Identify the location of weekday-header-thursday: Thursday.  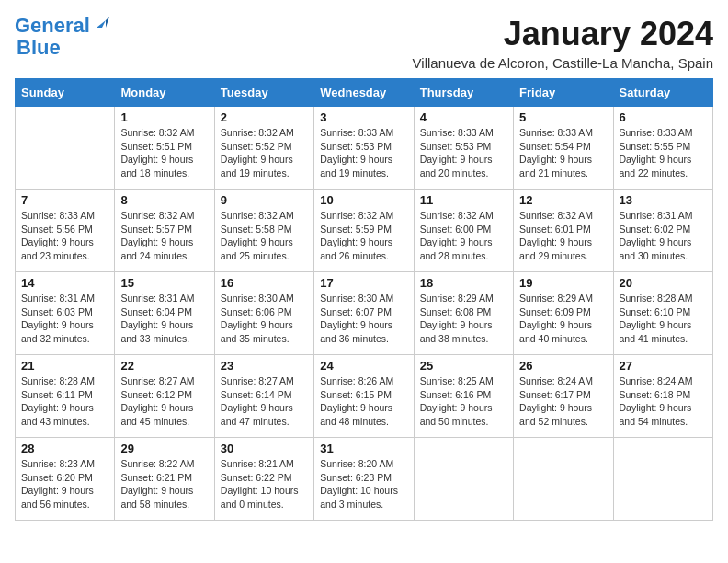
(463, 93).